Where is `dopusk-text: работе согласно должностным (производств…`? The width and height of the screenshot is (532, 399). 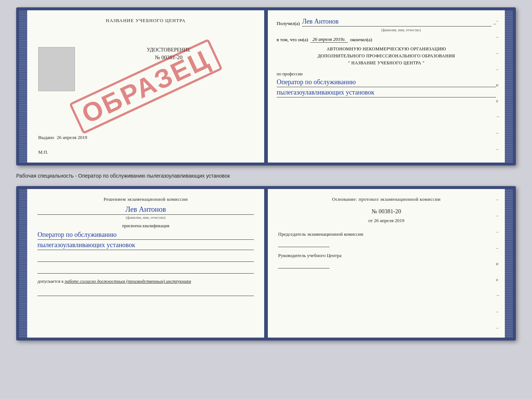
dopusk-text: работе согласно должностным (производств… is located at coordinates (128, 281).